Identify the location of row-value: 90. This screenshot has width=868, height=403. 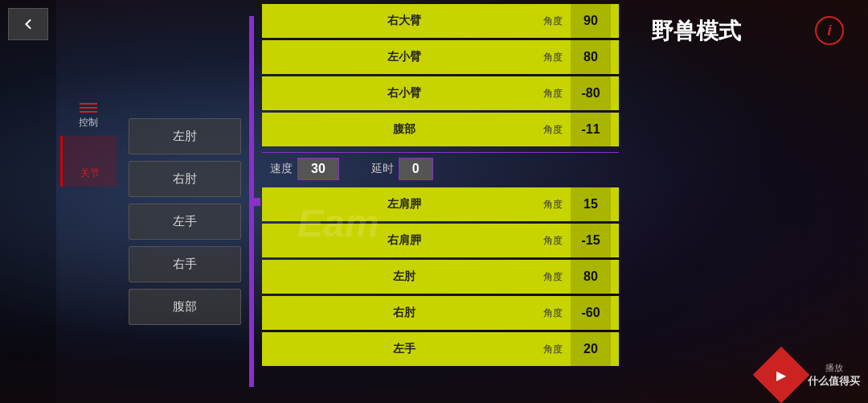
(591, 21).